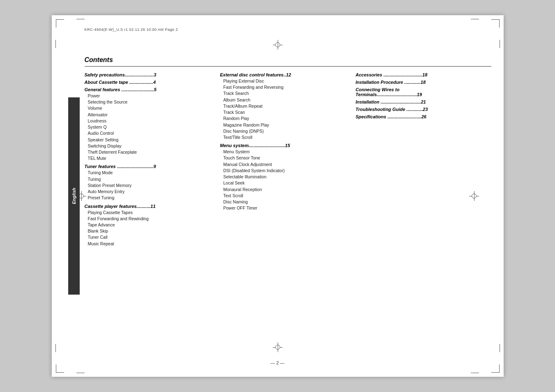 The image size is (555, 392). What do you see at coordinates (152, 159) in the screenshot?
I see `column-1: Safety precautions......................…` at bounding box center [152, 159].